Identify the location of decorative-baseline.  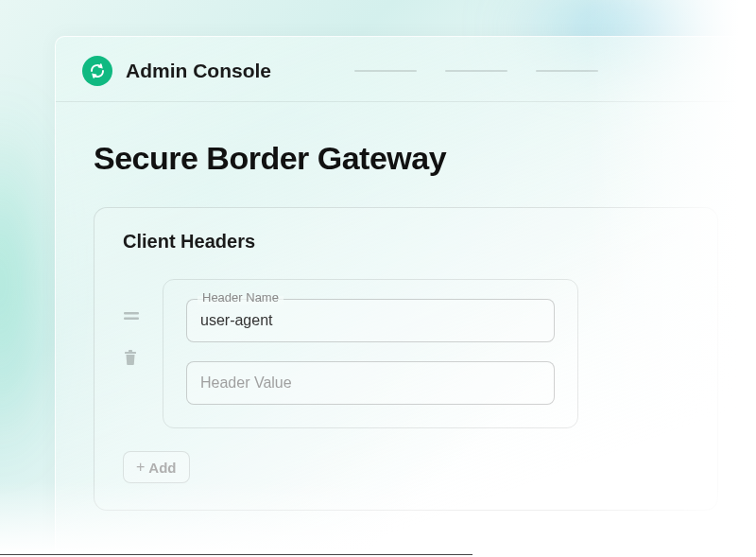
(236, 554).